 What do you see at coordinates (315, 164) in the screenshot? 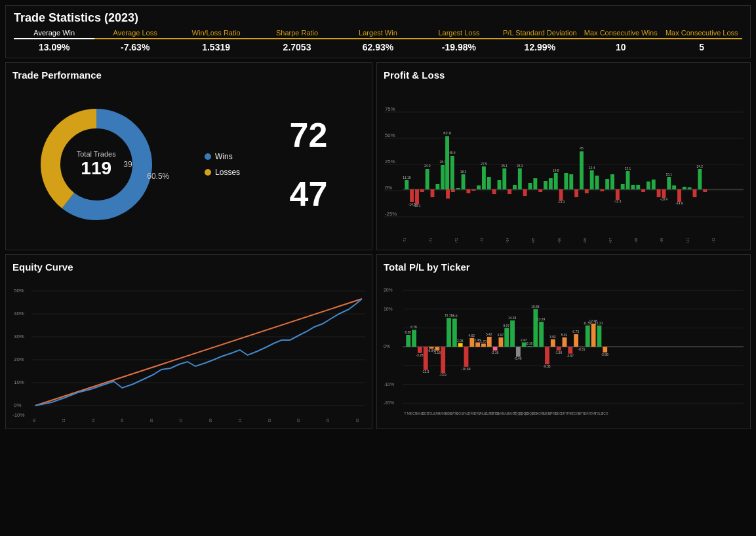
I see `big-numbers: 72 47` at bounding box center [315, 164].